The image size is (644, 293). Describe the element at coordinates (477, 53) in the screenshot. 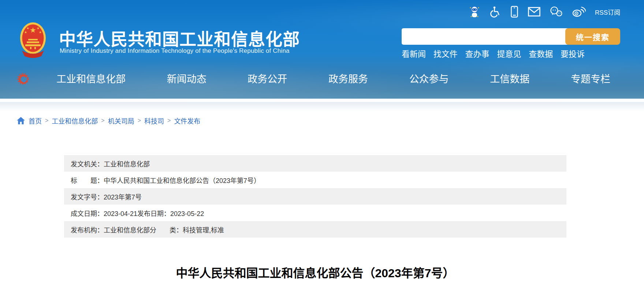

I see `quick-link: 查办事` at that location.